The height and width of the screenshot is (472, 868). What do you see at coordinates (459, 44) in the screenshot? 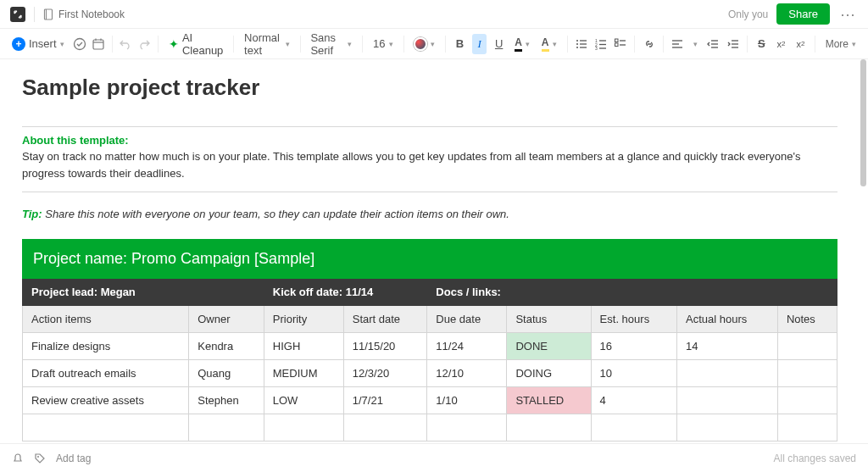
I see `bold-button: B` at bounding box center [459, 44].